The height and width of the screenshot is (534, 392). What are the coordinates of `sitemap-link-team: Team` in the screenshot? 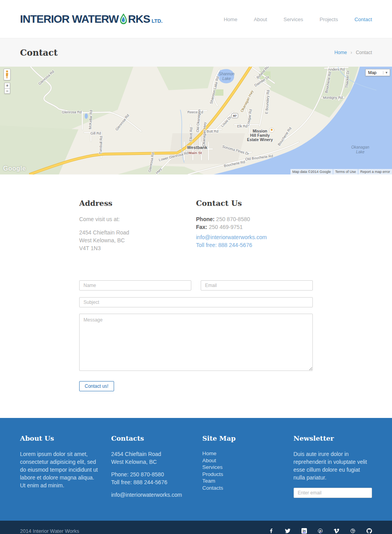 It's located at (241, 481).